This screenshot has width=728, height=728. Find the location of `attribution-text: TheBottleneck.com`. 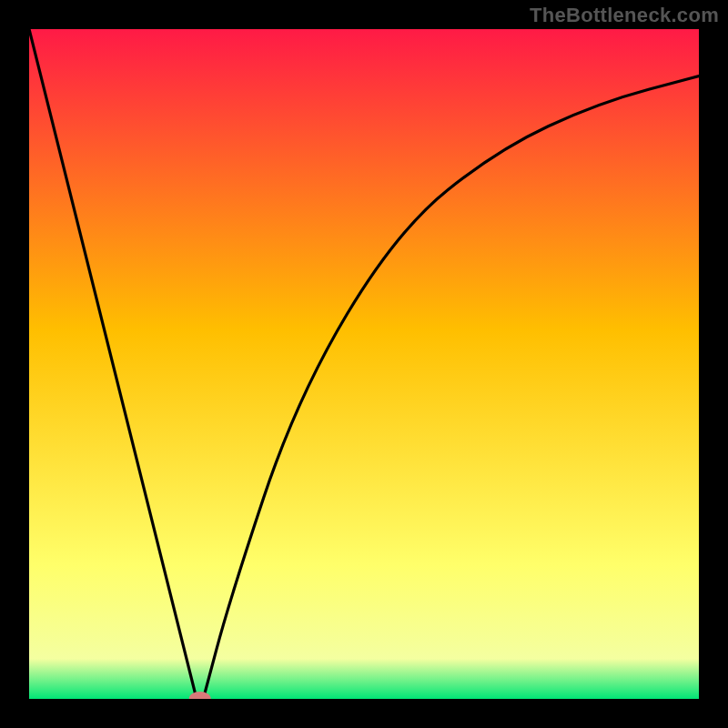

attribution-text: TheBottleneck.com is located at coordinates (624, 15).